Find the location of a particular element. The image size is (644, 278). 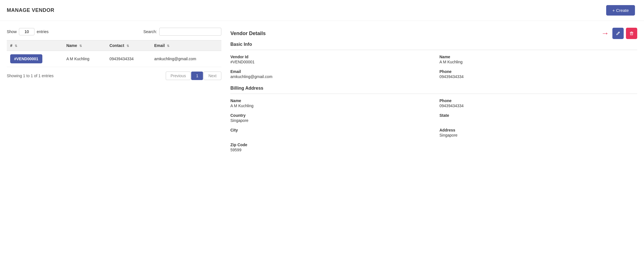

vendor-name-cell: A M Kuchling is located at coordinates (85, 59).